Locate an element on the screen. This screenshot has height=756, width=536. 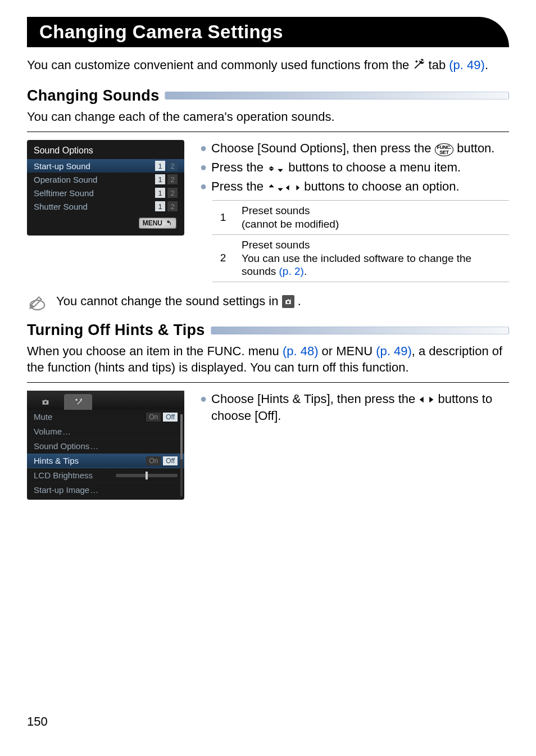
section-2-heading-row: Turning Off Hints & Tips is located at coordinates (268, 331).